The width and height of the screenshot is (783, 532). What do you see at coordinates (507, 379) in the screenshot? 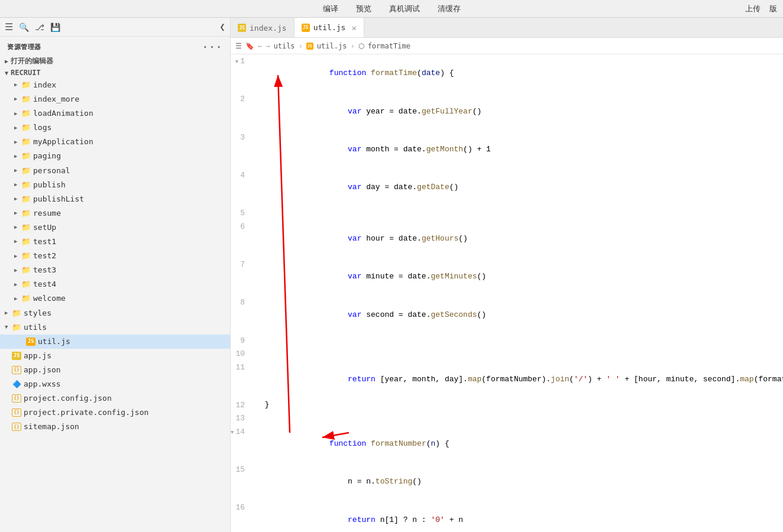
I see `code-line-11: 11 return [year, month, day].map(formatN…` at bounding box center [507, 379].